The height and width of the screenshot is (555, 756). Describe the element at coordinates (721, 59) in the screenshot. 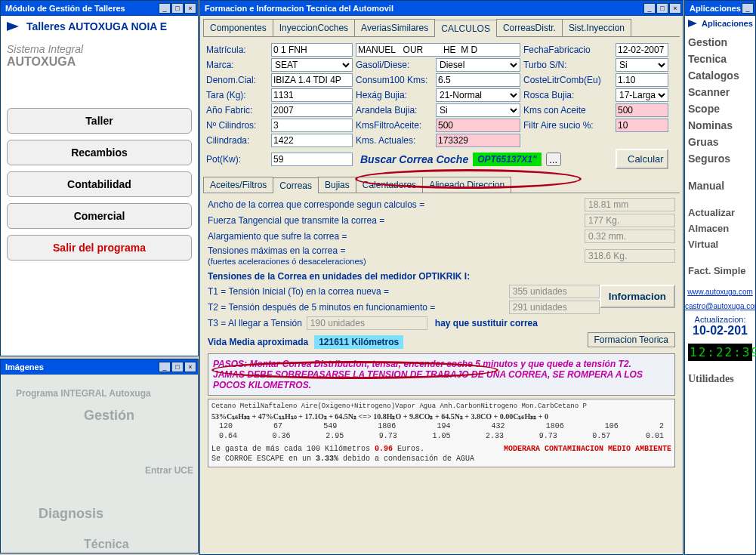

I see `rmenu-tecnica: Tecnica` at that location.